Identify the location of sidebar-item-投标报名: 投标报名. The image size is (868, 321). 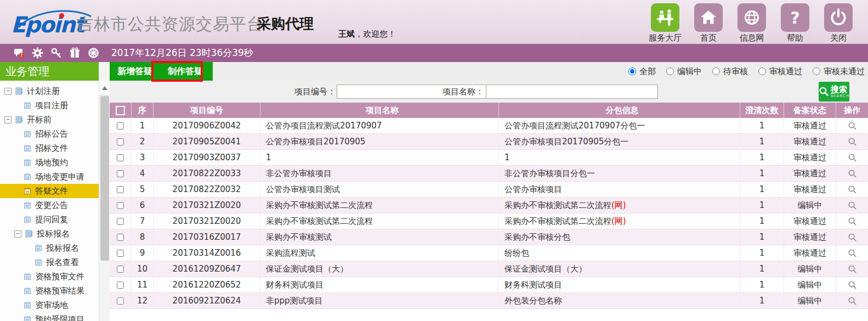
(49, 248).